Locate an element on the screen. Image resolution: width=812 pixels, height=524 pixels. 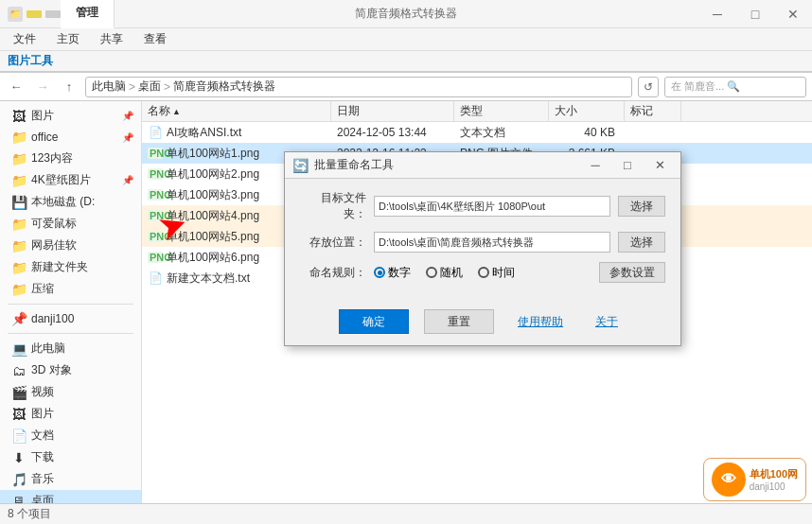
sidebar-item-label: 可爱鼠标 is located at coordinates (82, 223).